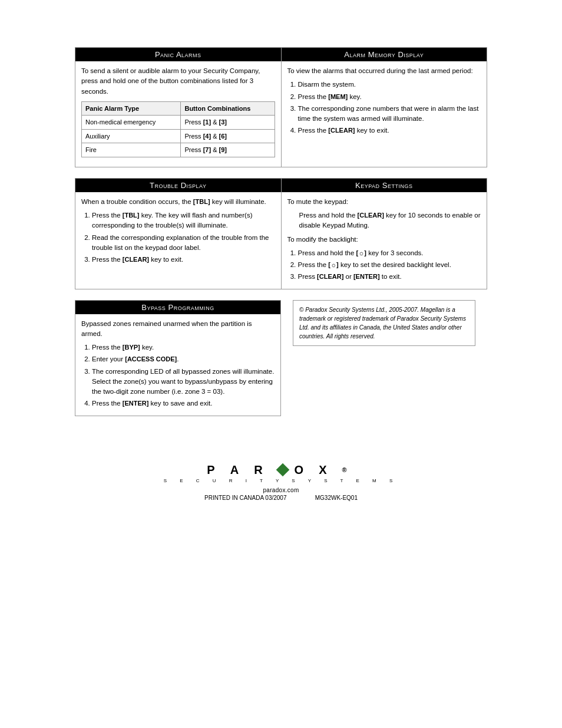 Image resolution: width=562 pixels, height=728 pixels. What do you see at coordinates (281, 107) in the screenshot?
I see `top-row: Panic Alarms To send a silent or audible…` at bounding box center [281, 107].